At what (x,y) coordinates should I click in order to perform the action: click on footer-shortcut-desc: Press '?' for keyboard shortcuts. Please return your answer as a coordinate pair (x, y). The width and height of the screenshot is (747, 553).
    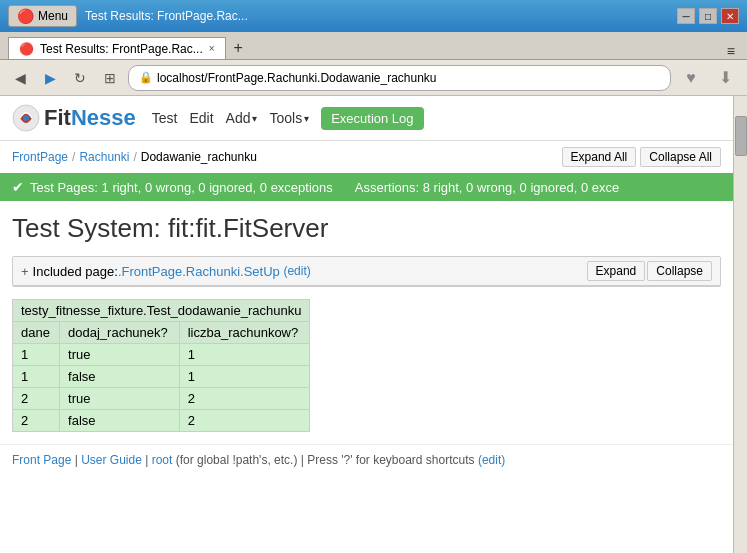
    Looking at the image, I should click on (390, 460).